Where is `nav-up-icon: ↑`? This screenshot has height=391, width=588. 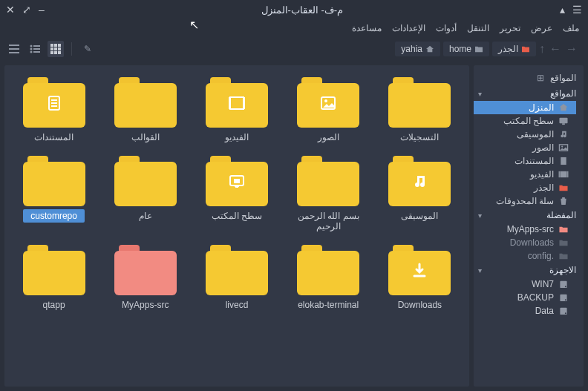 nav-up-icon: ↑ is located at coordinates (542, 49).